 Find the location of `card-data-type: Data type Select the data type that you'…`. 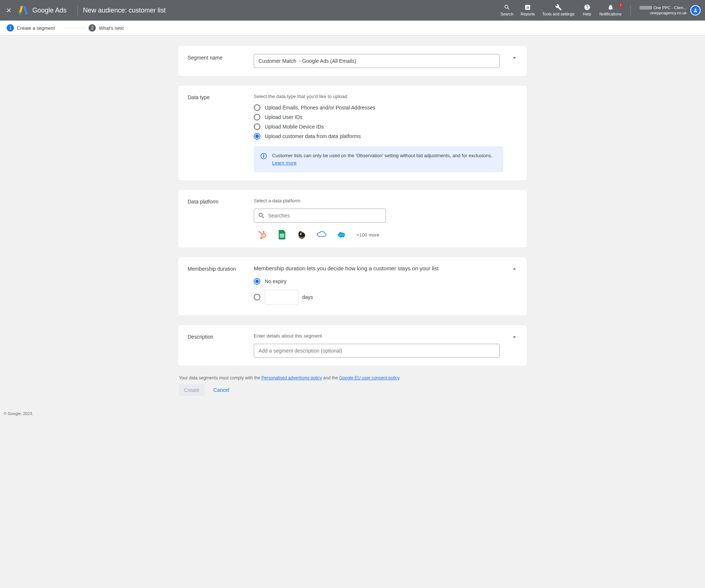

card-data-type: Data type Select the data type that you'… is located at coordinates (352, 133).